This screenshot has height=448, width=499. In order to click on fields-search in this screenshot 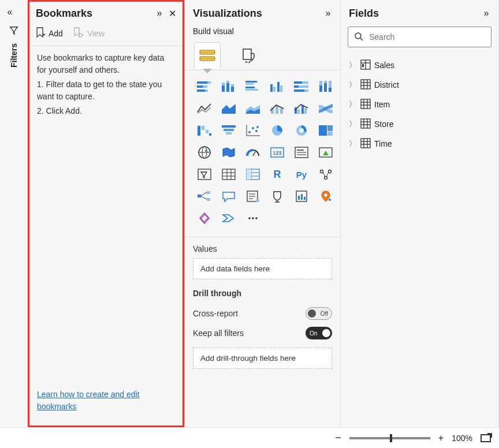, I will do `click(419, 37)`.